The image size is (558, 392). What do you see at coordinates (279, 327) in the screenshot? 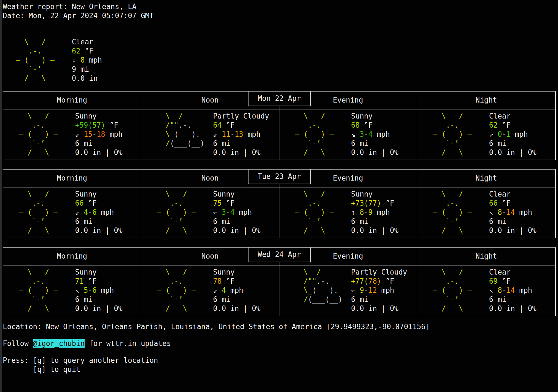
I see `location-line: Location: New Orleans, Orleans Parish, L…` at bounding box center [279, 327].